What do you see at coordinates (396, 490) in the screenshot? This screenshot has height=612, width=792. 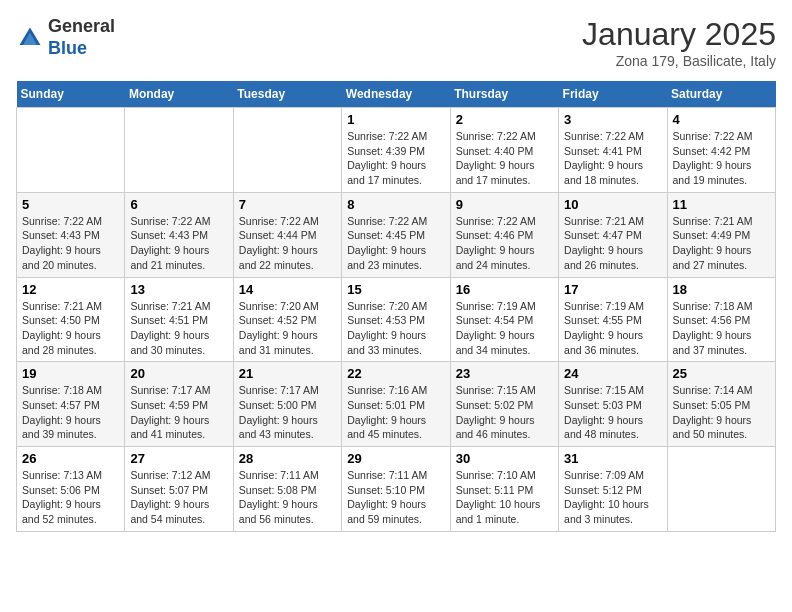 I see `calendar-week-row: 26Sunrise: 7:13 AM Sunset: 5:06 PM Dayli…` at bounding box center [396, 490].